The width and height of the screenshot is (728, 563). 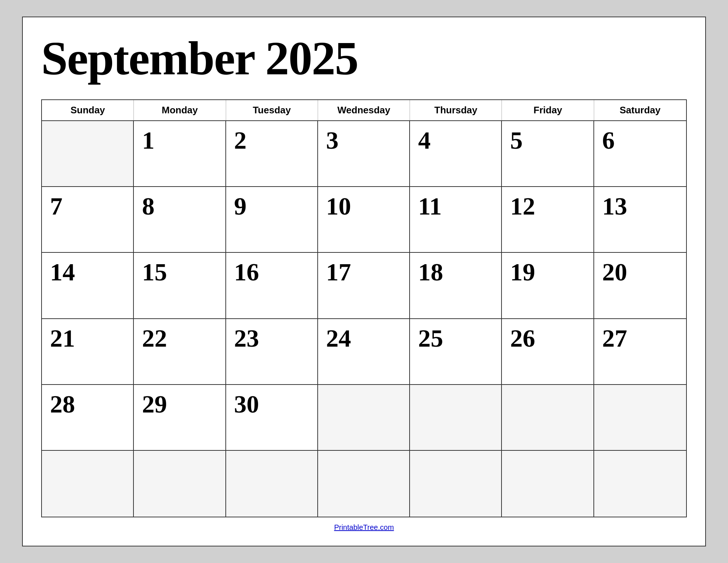 What do you see at coordinates (364, 110) in the screenshot?
I see `day-header: Wednesday` at bounding box center [364, 110].